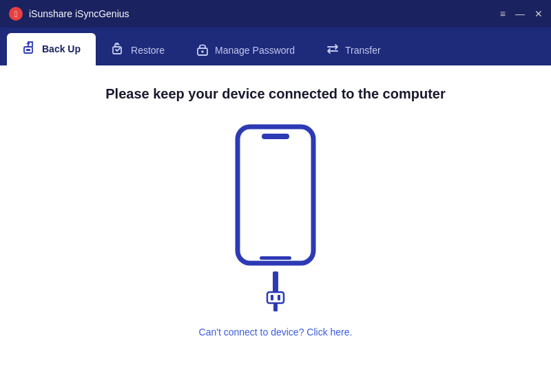 This screenshot has width=551, height=392. What do you see at coordinates (79, 14) in the screenshot?
I see `app-title: iSunshare iSyncGenius` at bounding box center [79, 14].